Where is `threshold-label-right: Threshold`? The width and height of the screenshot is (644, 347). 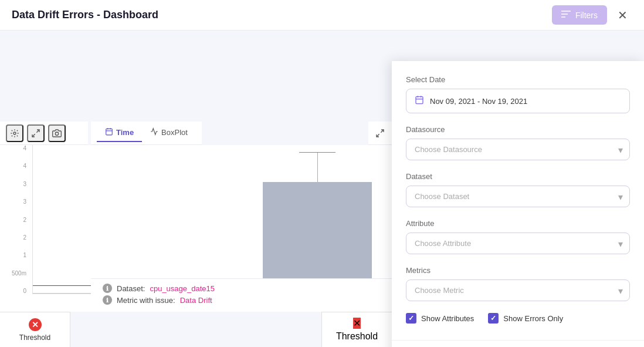
threshold-label-right: Threshold is located at coordinates (357, 336).